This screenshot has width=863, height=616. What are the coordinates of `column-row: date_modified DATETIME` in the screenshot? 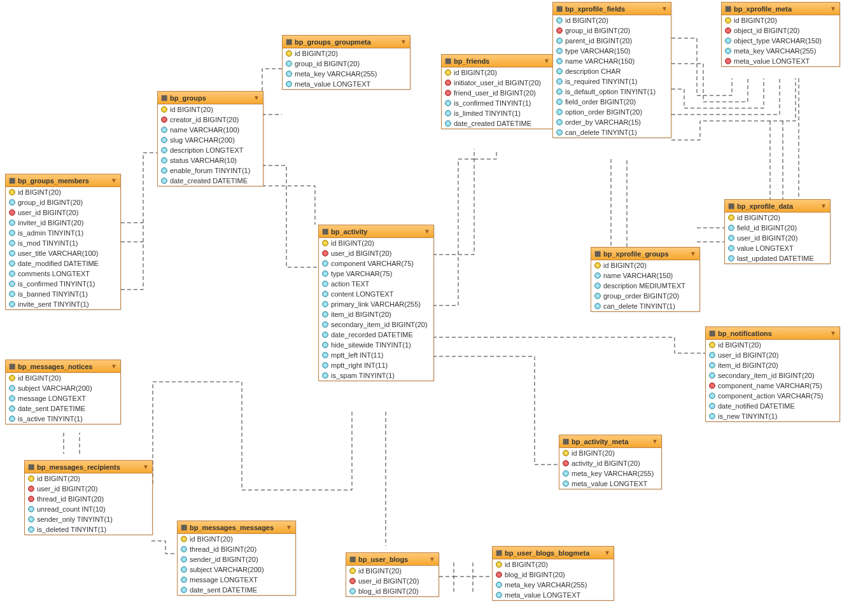 It's located at (63, 263).